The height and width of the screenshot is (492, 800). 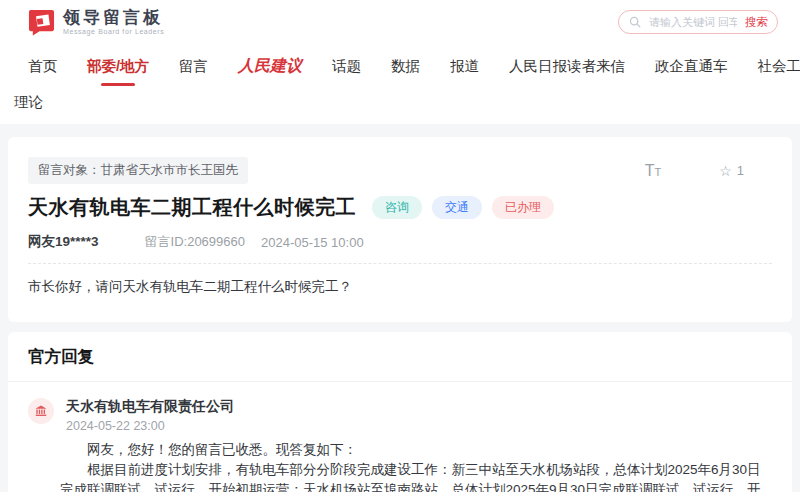 I want to click on site-logo: 领导留言板 Message Board for Leaders, so click(x=96, y=22).